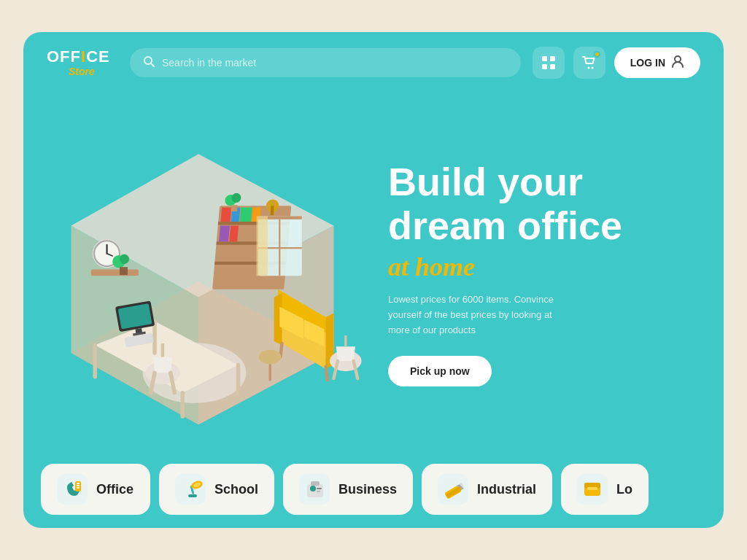 Image resolution: width=747 pixels, height=560 pixels. I want to click on hero-title: Build your dream office, so click(538, 204).